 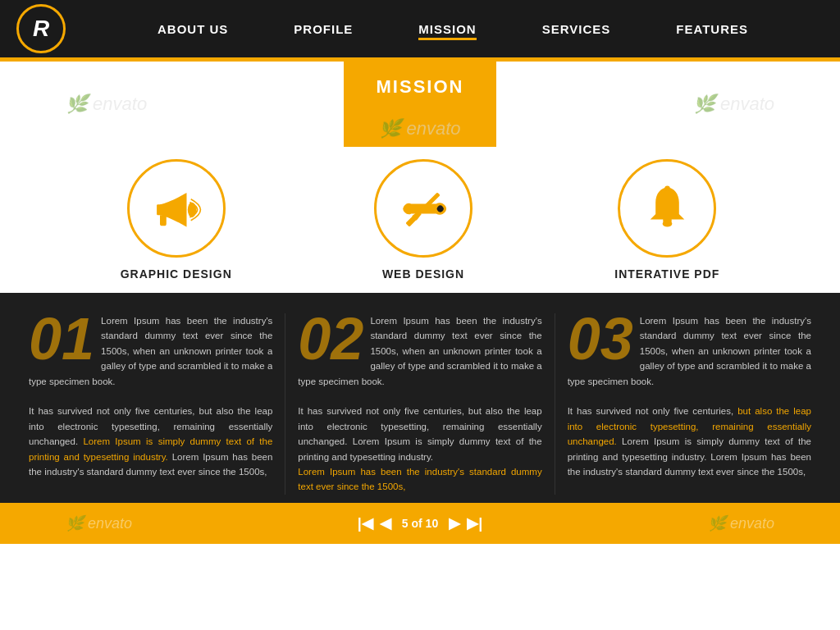 What do you see at coordinates (474, 523) in the screenshot?
I see `last-page-button: ▶|` at bounding box center [474, 523].